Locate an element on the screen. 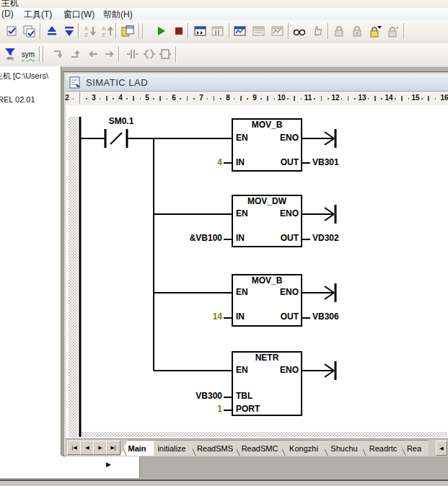 The width and height of the screenshot is (448, 486). paste-special-icon is located at coordinates (128, 31).